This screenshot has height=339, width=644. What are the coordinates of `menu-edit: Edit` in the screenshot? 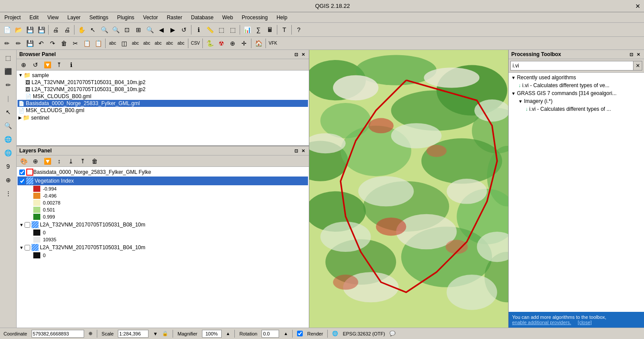 It's located at (34, 18).